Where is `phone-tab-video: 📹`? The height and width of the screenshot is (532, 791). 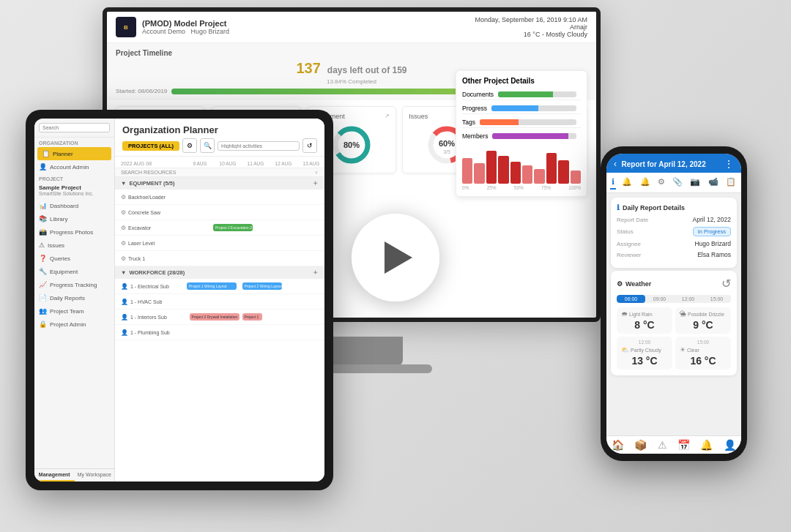 phone-tab-video: 📹 is located at coordinates (713, 183).